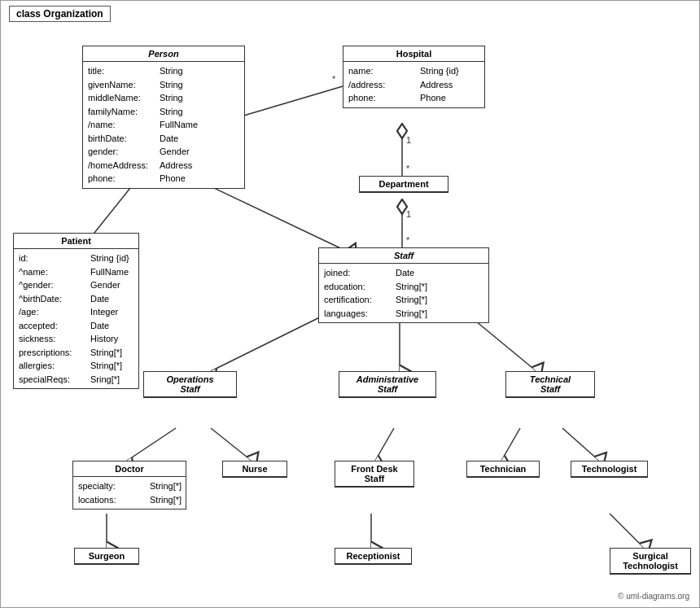  What do you see at coordinates (107, 557) in the screenshot?
I see `surgeon-header: Surgeon` at bounding box center [107, 557].